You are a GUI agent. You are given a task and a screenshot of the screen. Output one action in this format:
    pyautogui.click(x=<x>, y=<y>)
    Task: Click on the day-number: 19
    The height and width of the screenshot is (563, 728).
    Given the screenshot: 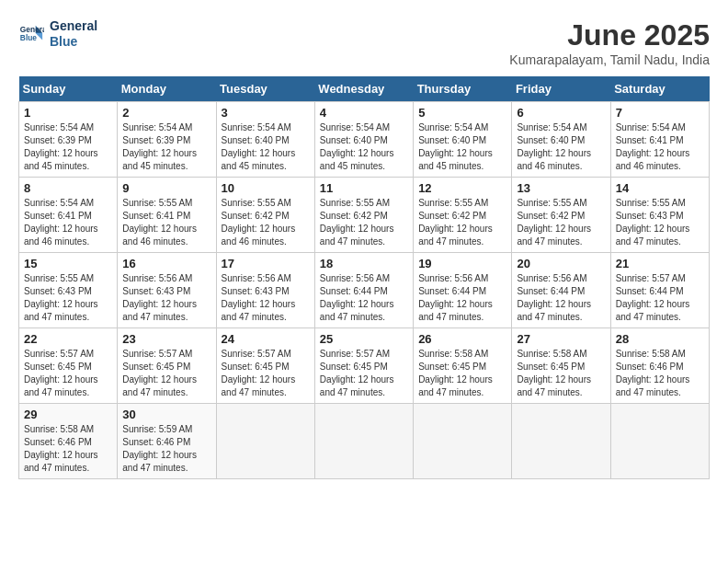 What is the action you would take?
    pyautogui.click(x=462, y=263)
    